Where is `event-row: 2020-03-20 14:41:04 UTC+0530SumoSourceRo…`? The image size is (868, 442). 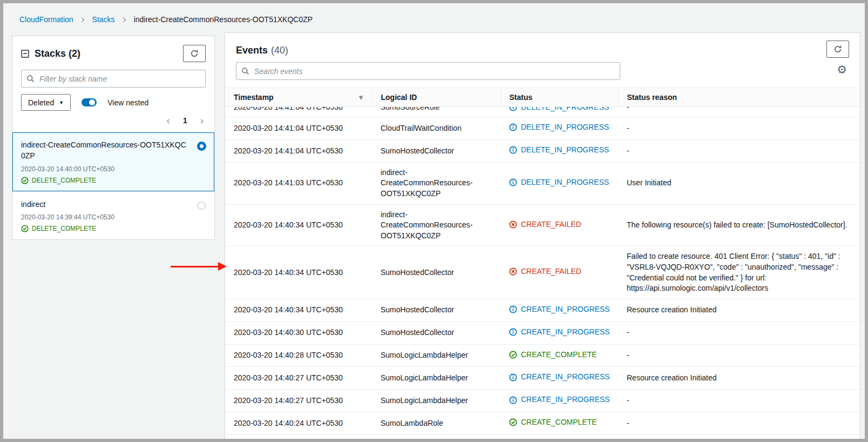
event-row: 2020-03-20 14:41:04 UTC+0530SumoSourceRo… is located at coordinates (542, 112).